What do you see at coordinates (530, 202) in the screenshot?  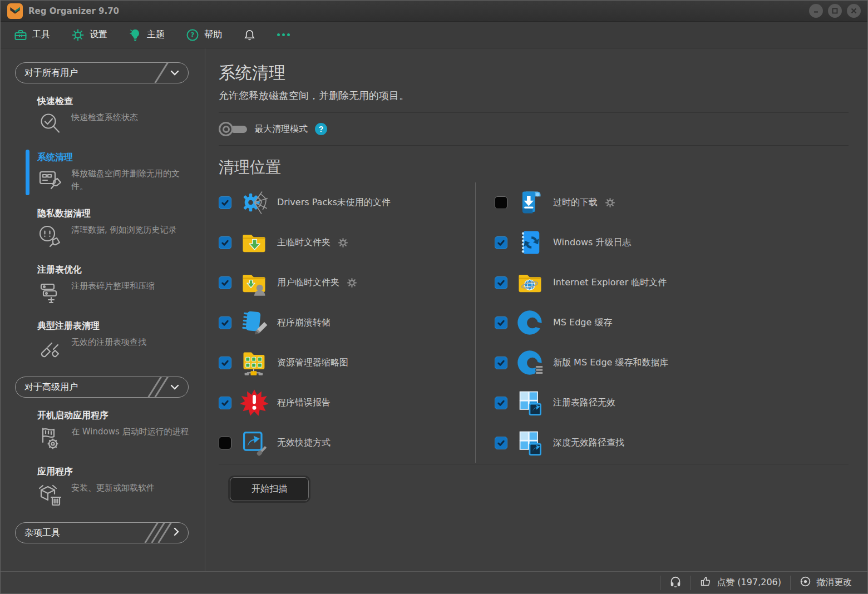 I see `scroll-download-icon` at bounding box center [530, 202].